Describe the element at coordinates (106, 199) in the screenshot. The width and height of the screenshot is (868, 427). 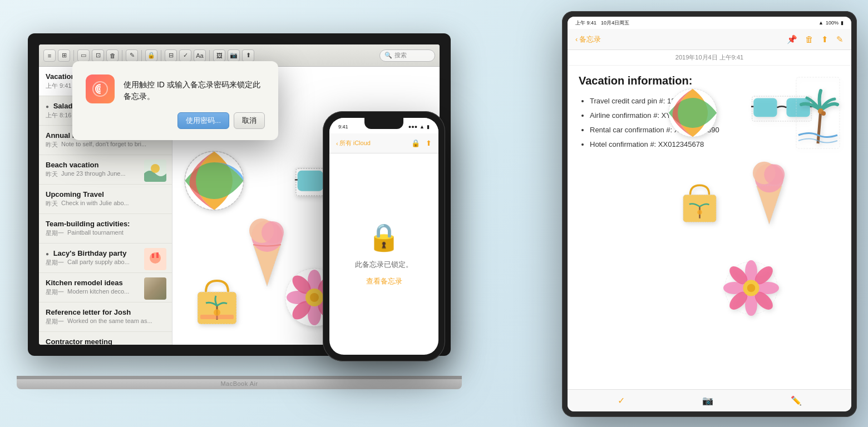
I see `list-item: Upcoming Travel 昨天 Check in with Julie a…` at that location.